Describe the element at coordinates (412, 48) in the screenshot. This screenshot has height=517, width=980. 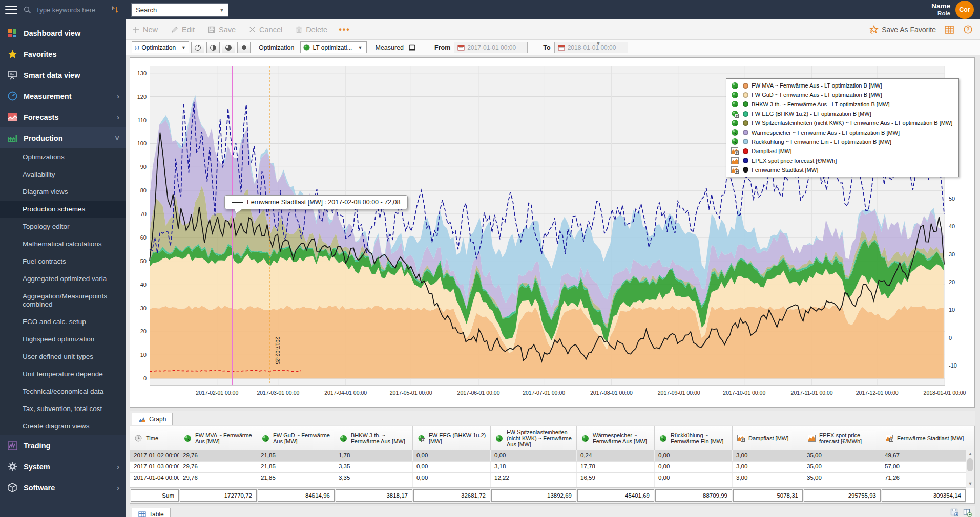
I see `measured-toggle-icon` at that location.